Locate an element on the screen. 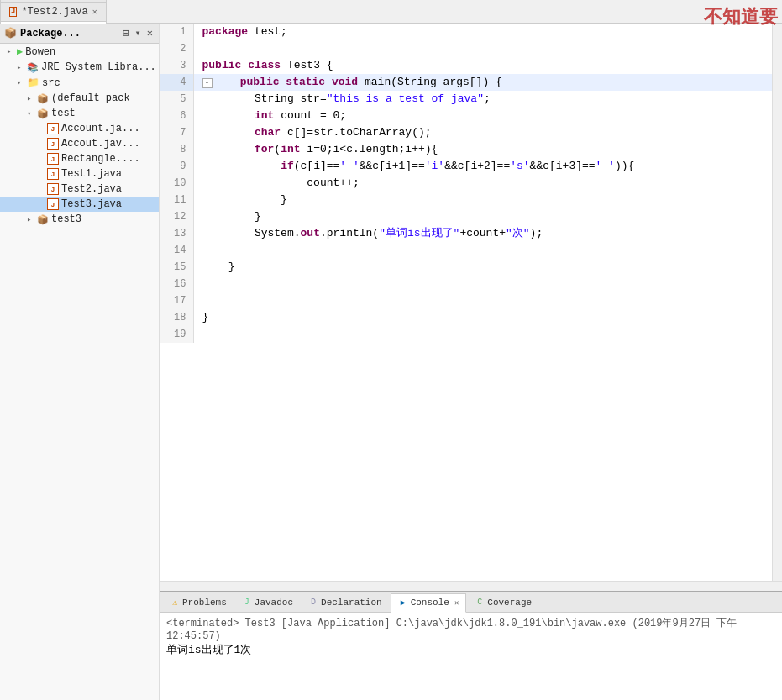 Image resolution: width=782 pixels, height=700 pixels. keyword-token: for is located at coordinates (264, 150).